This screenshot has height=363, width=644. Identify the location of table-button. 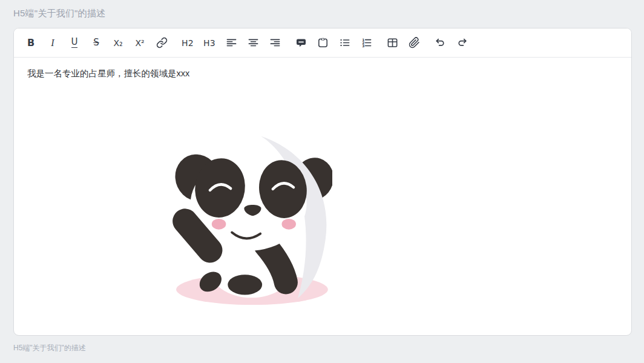
(392, 43).